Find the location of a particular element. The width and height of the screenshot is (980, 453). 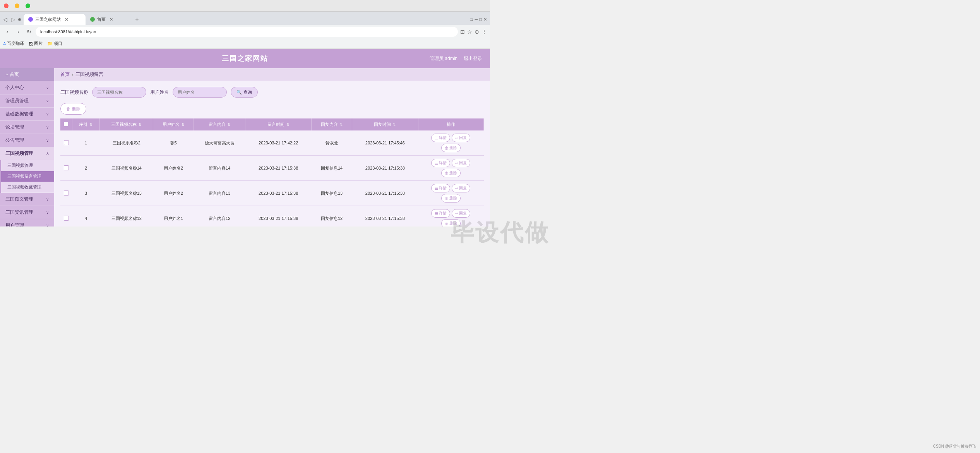

row-comment-1: 留言内容14 is located at coordinates (220, 168).